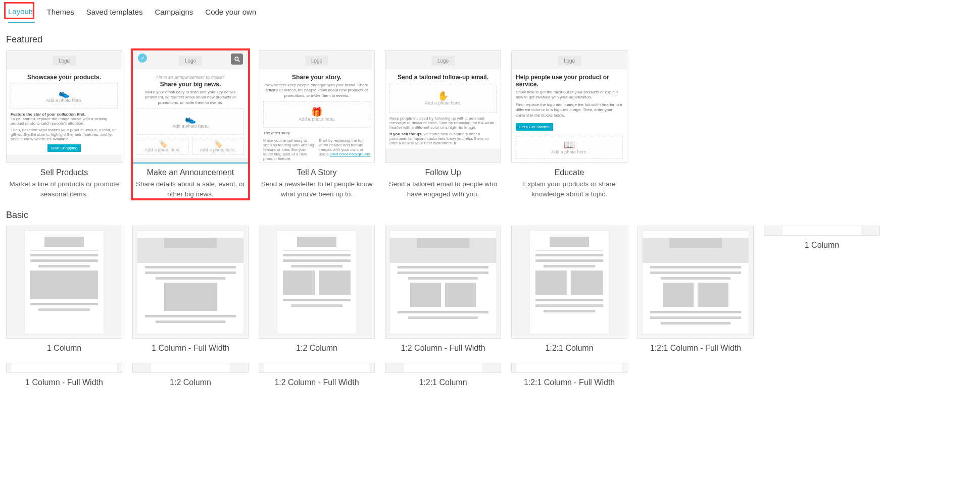 Image resolution: width=980 pixels, height=484 pixels. Describe the element at coordinates (317, 77) in the screenshot. I see `preview-headline: Share your story.` at that location.